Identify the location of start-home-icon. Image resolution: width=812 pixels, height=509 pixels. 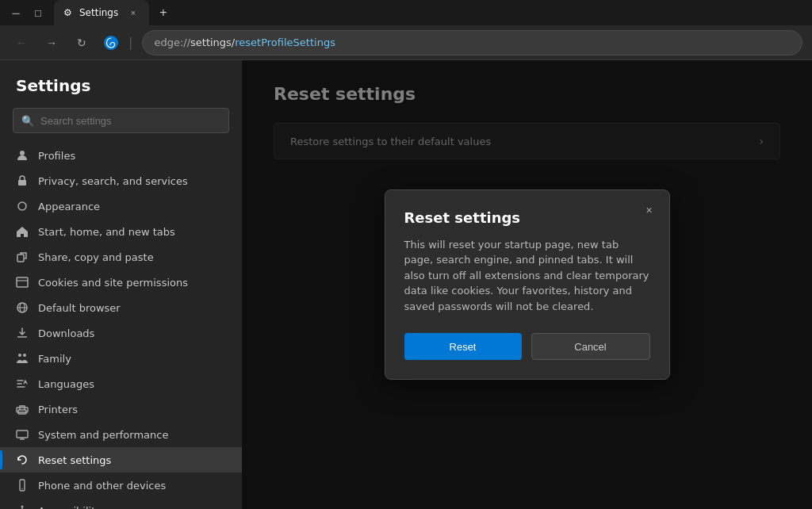
(22, 232).